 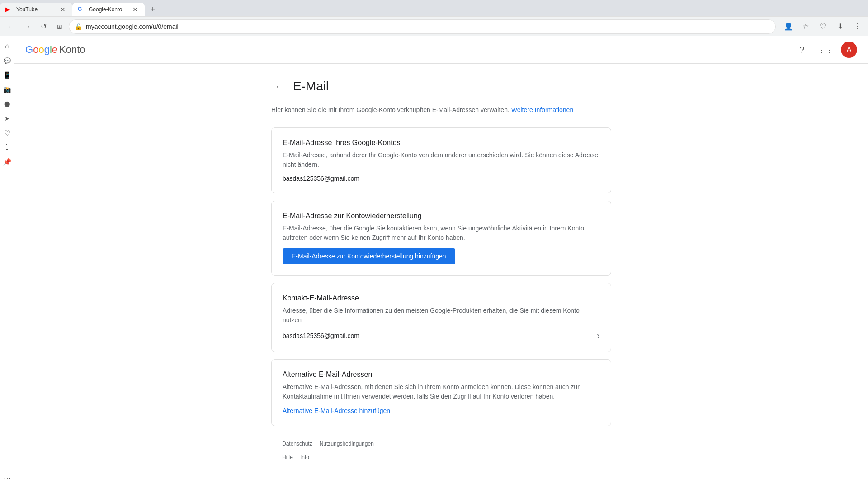 I want to click on circle-icon: ⬤, so click(x=7, y=104).